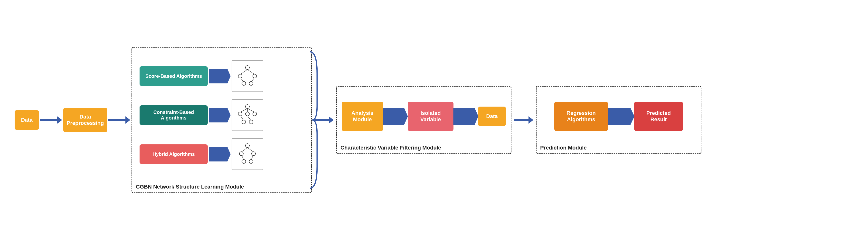 The height and width of the screenshot is (240, 868). Describe the element at coordinates (202, 154) in the screenshot. I see `cgbn-row-hybrid: Hybrid Algorithms` at that location.